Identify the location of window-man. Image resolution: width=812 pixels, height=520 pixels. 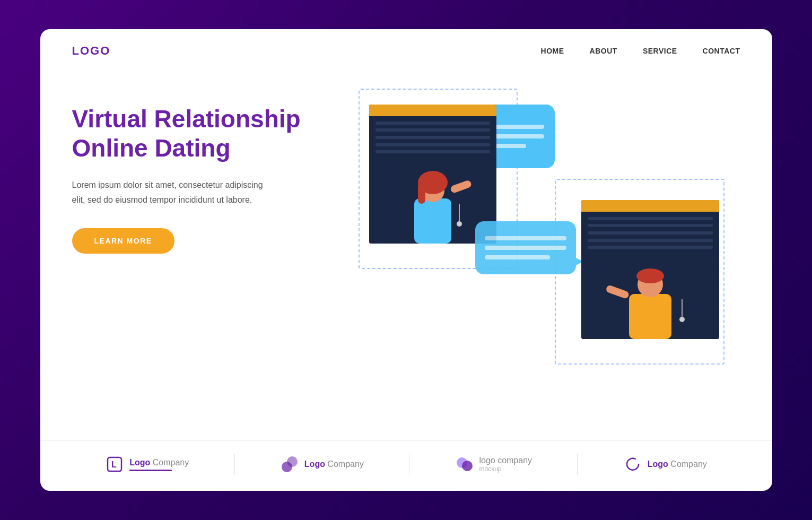
(650, 270).